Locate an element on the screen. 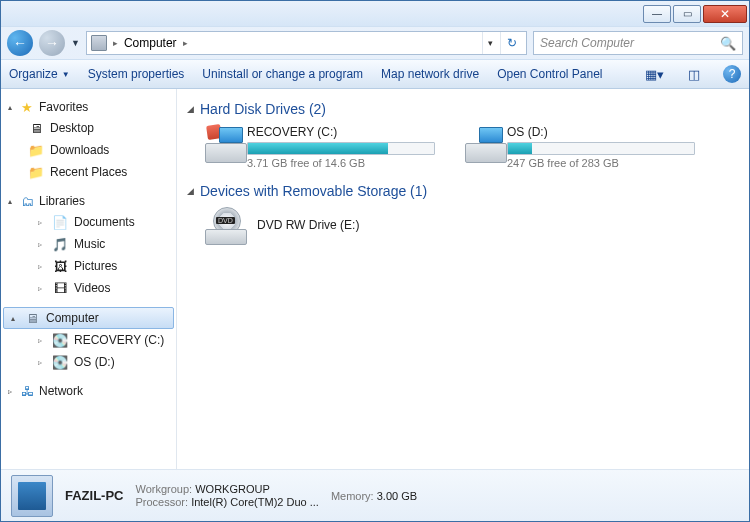 This screenshot has height=522, width=750. preview-pane-button: ◫ is located at coordinates (694, 74).